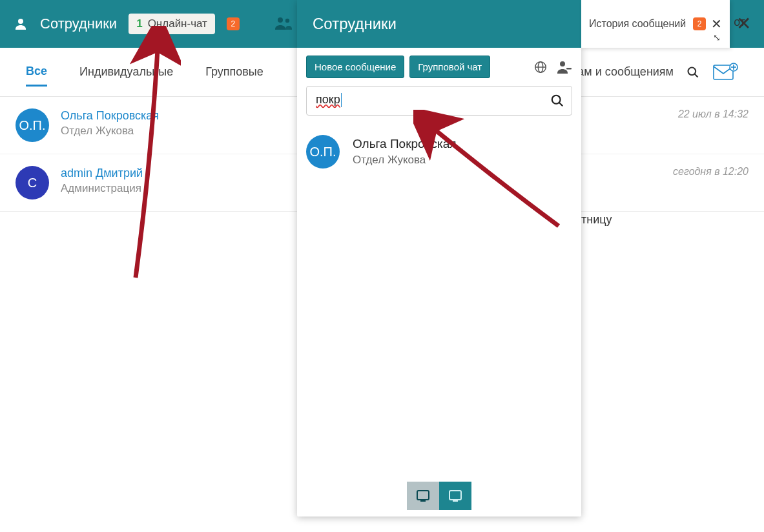 The height and width of the screenshot is (532, 764). What do you see at coordinates (439, 24) in the screenshot?
I see `popup-header: Сотрудники История сообщений 2 ✕ ⤡ от` at bounding box center [439, 24].